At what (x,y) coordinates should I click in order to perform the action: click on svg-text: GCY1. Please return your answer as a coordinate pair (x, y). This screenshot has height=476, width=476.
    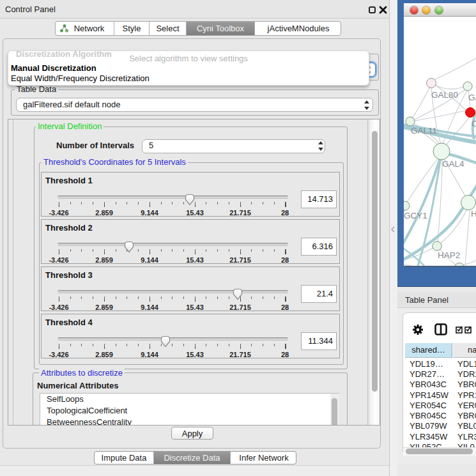
    Looking at the image, I should click on (415, 216).